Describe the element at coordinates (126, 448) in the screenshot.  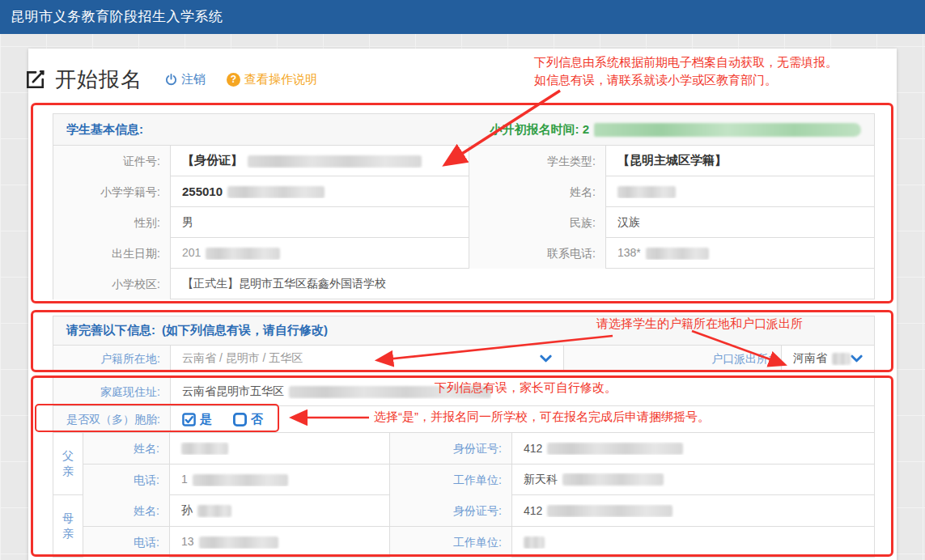
I see `father-name-label: 姓名:` at that location.